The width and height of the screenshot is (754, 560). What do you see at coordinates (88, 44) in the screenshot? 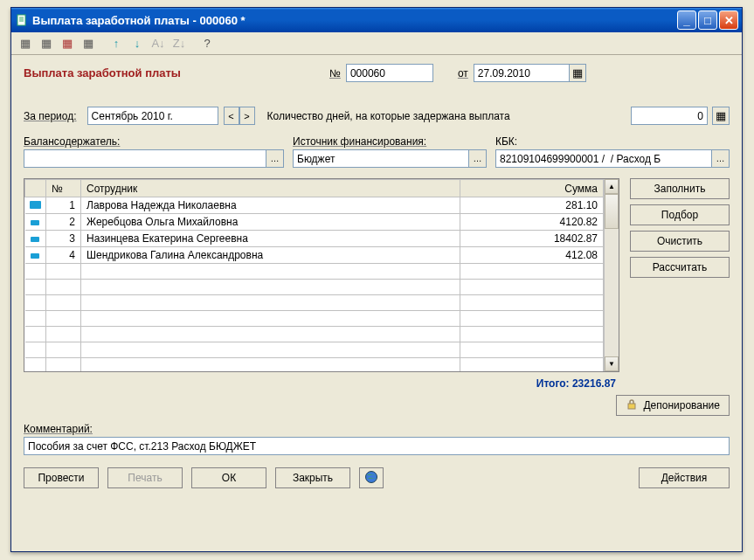
I see `toolbar-grid3-icon: ▦` at bounding box center [88, 44].